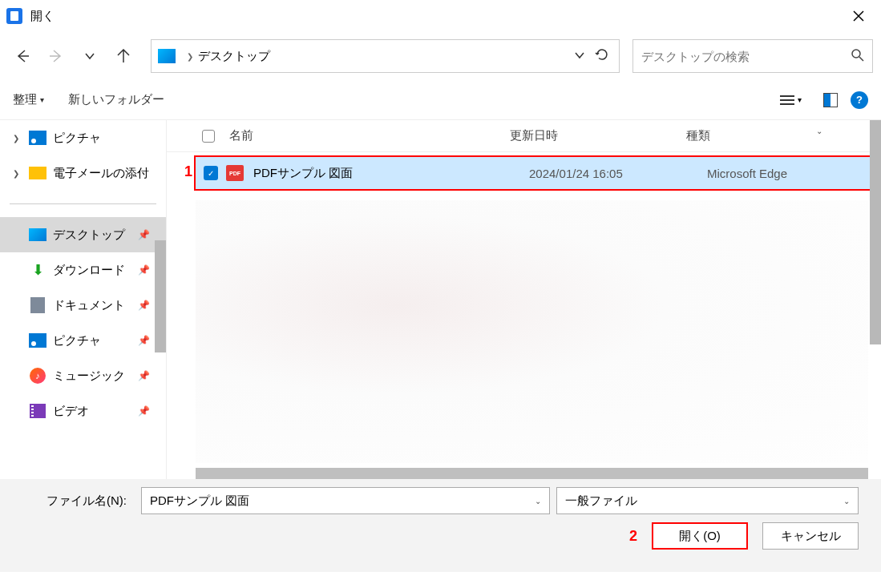 This screenshot has width=881, height=588. What do you see at coordinates (346, 501) in the screenshot?
I see `filename-combobox: PDFサンプル 図面 ⌄` at bounding box center [346, 501].